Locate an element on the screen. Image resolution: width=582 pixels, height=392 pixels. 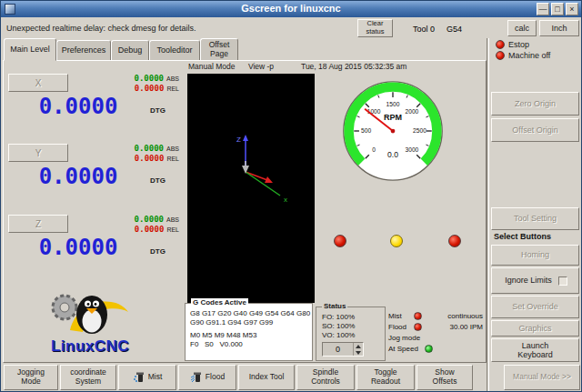
axis-x-button: X is located at coordinates (38, 83).